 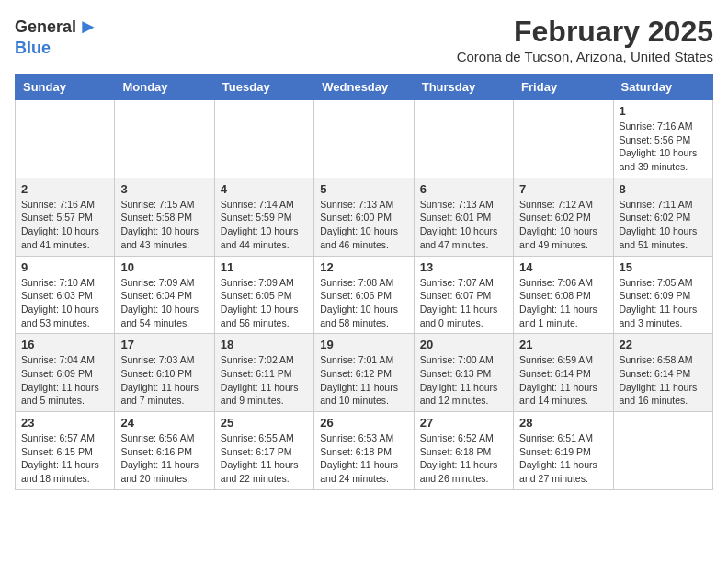 I want to click on day-info: Sunrise: 7:09 AM Sunset: 6:05 PM Dayligh…, so click(x=265, y=304).